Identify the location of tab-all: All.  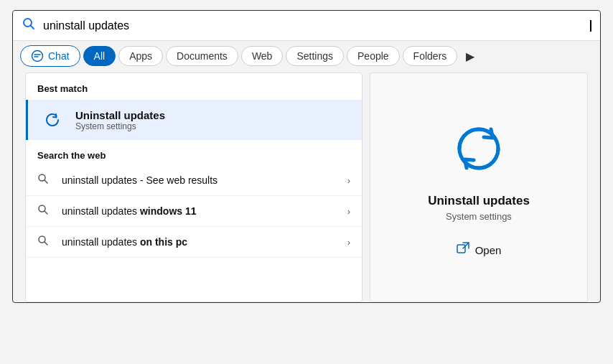
(100, 56).